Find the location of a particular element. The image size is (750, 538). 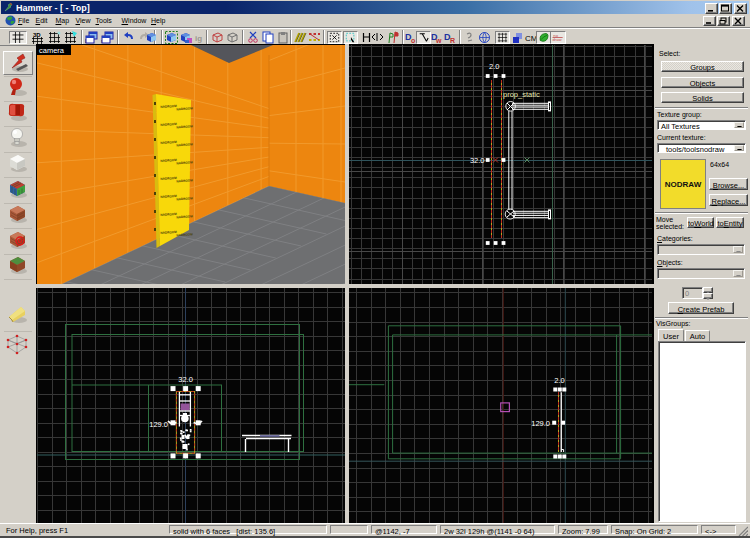

svg-text: prop_static is located at coordinates (522, 94).